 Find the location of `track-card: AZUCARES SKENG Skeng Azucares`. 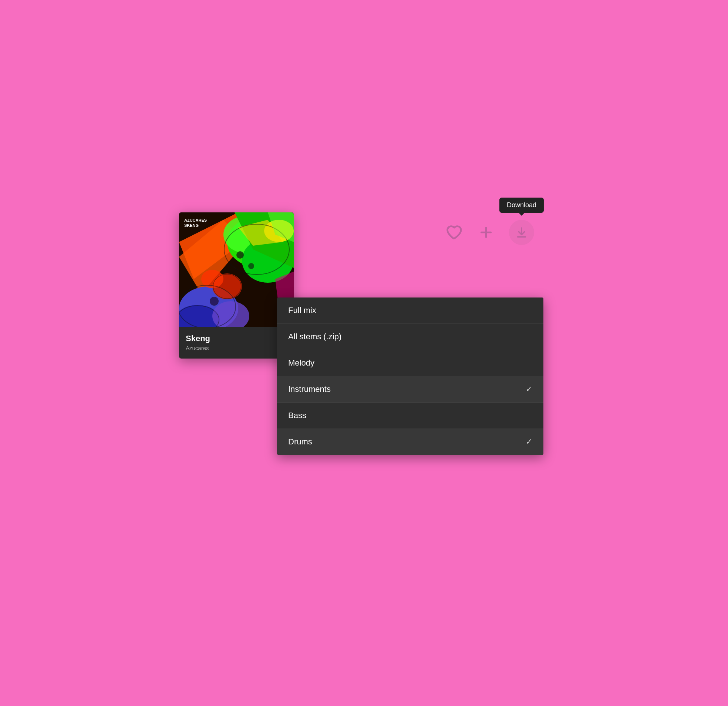

track-card: AZUCARES SKENG Skeng Azucares is located at coordinates (236, 285).